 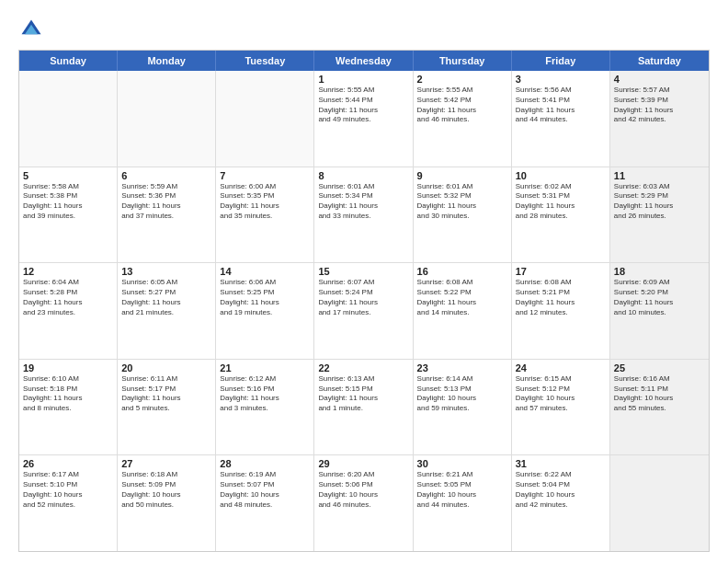 I want to click on cell-details: Sunrise: 6:22 AM Sunset: 5:04 PM Dayligh…, so click(x=561, y=489).